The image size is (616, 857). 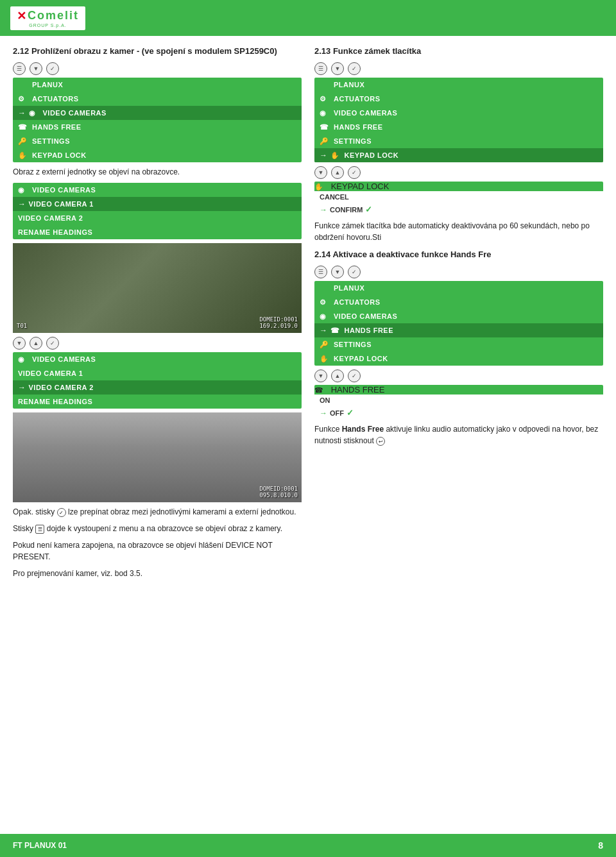 I want to click on right-menu-actuators: ⚙ ACTUATORS, so click(x=459, y=99).